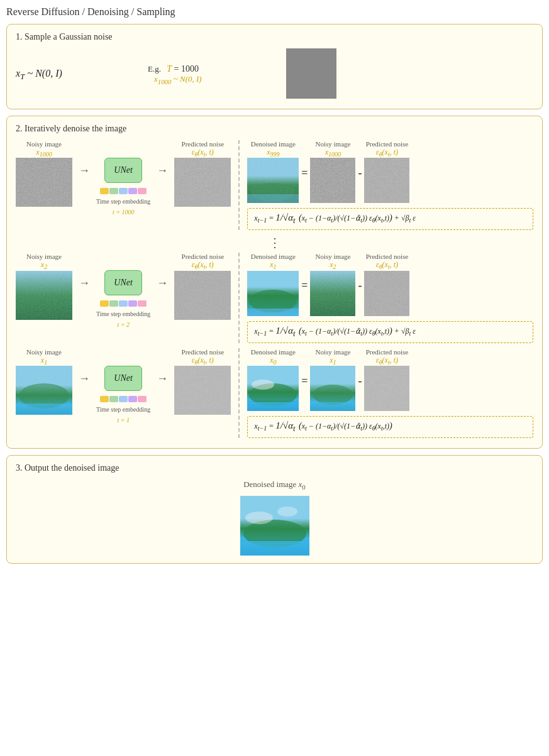 The width and height of the screenshot is (549, 756). What do you see at coordinates (274, 393) in the screenshot?
I see `denoising-row-3: Noisy image x1` at bounding box center [274, 393].